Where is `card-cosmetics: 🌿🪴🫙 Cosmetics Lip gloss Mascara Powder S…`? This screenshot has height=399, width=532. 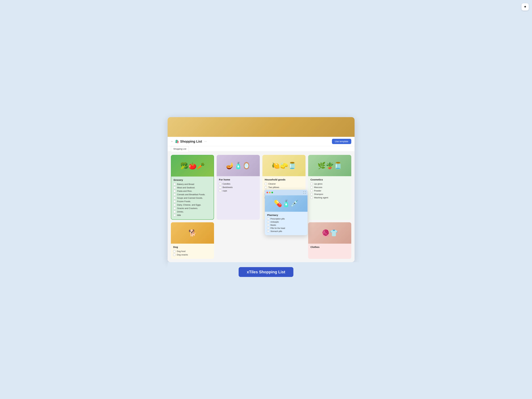 card-cosmetics: 🌿🪴🫙 Cosmetics Lip gloss Mascara Powder S… is located at coordinates (330, 187).